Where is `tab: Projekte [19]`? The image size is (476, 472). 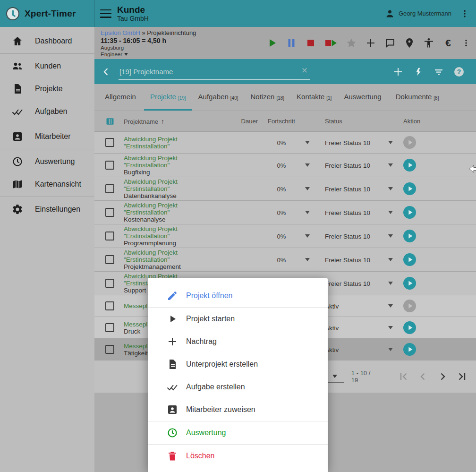 tab: Projekte [19] is located at coordinates (168, 97).